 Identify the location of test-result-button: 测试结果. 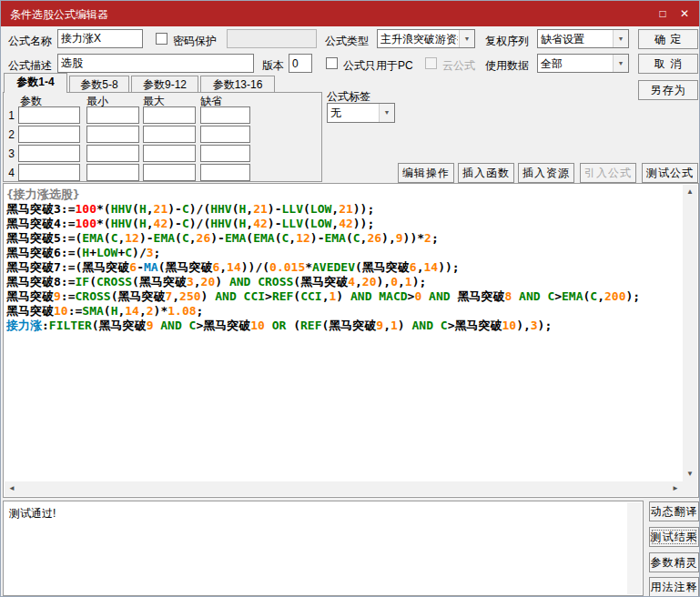
(674, 537).